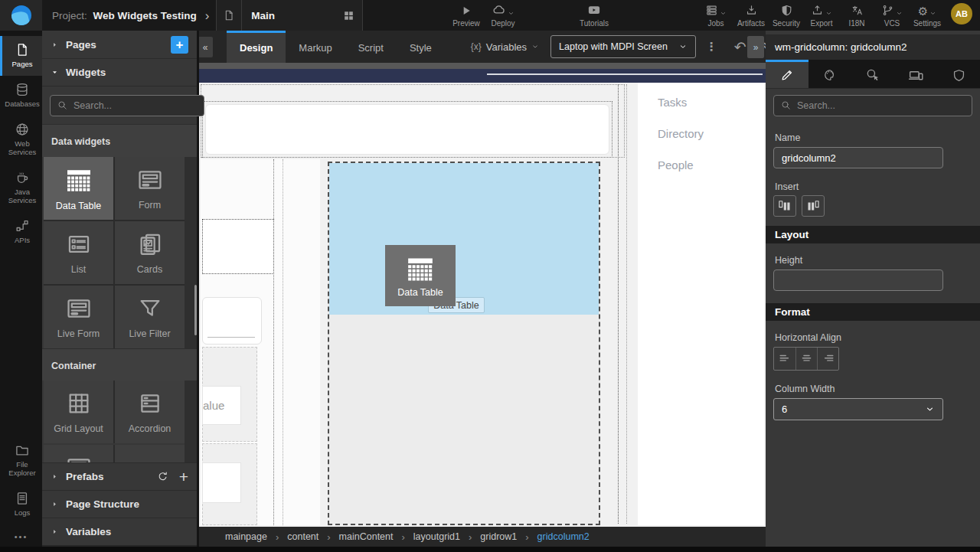 The height and width of the screenshot is (552, 980). I want to click on device-selector: Laptop with MDPI Screen, so click(623, 47).